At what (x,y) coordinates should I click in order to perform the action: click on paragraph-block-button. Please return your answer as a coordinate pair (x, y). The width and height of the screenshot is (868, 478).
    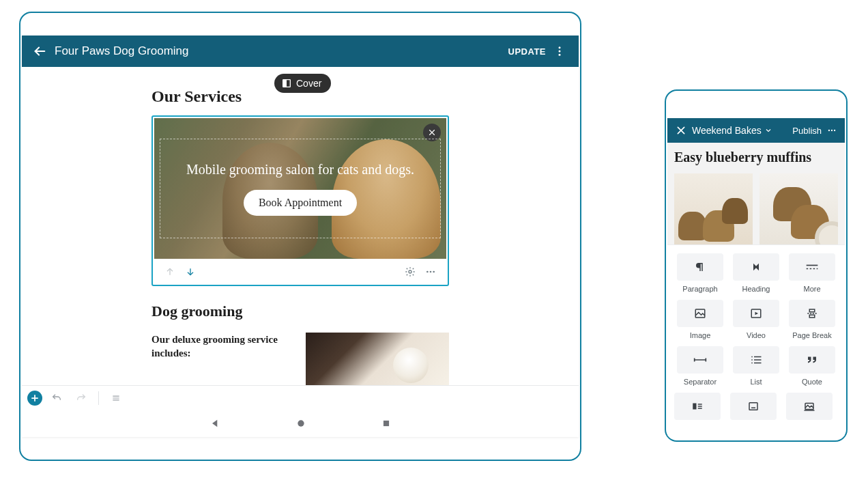
    Looking at the image, I should click on (700, 267).